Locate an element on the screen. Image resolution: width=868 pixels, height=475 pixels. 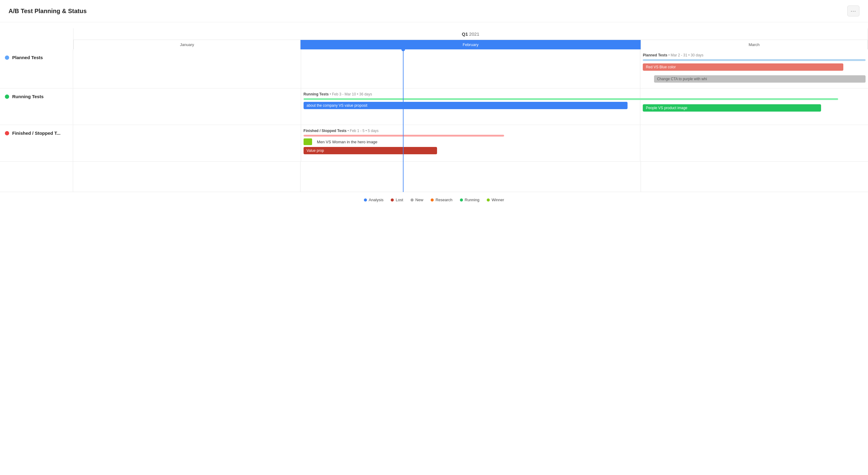
people-vs-product-bar-label: People VS product image is located at coordinates (732, 108).